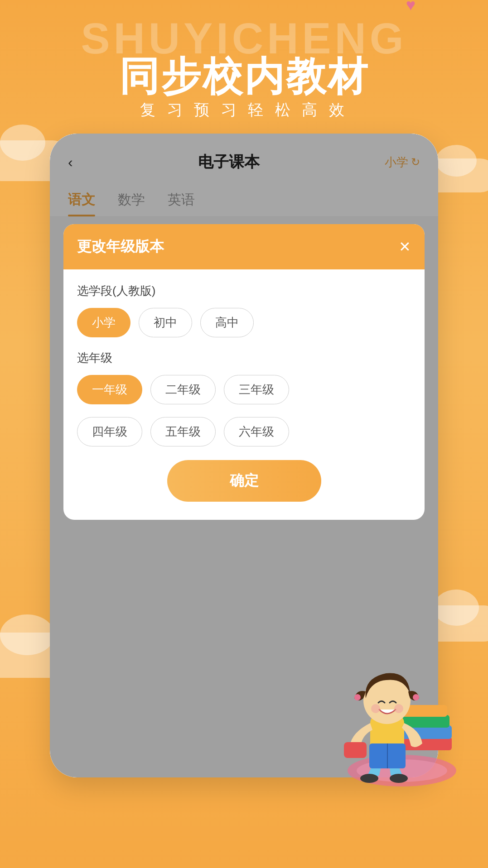 The height and width of the screenshot is (868, 488). Describe the element at coordinates (256, 389) in the screenshot. I see `grade-3: 三年级` at that location.